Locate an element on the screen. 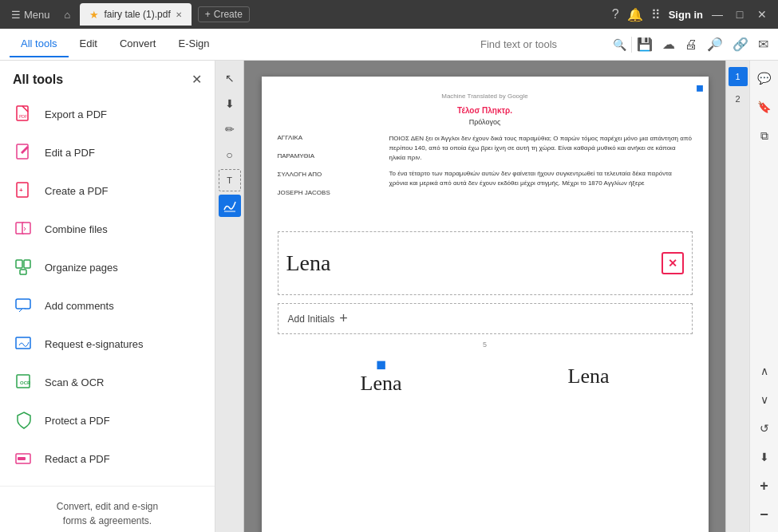 Image resolution: width=778 pixels, height=532 pixels. redact-pdf-label: Redact a PDF is located at coordinates (77, 459).